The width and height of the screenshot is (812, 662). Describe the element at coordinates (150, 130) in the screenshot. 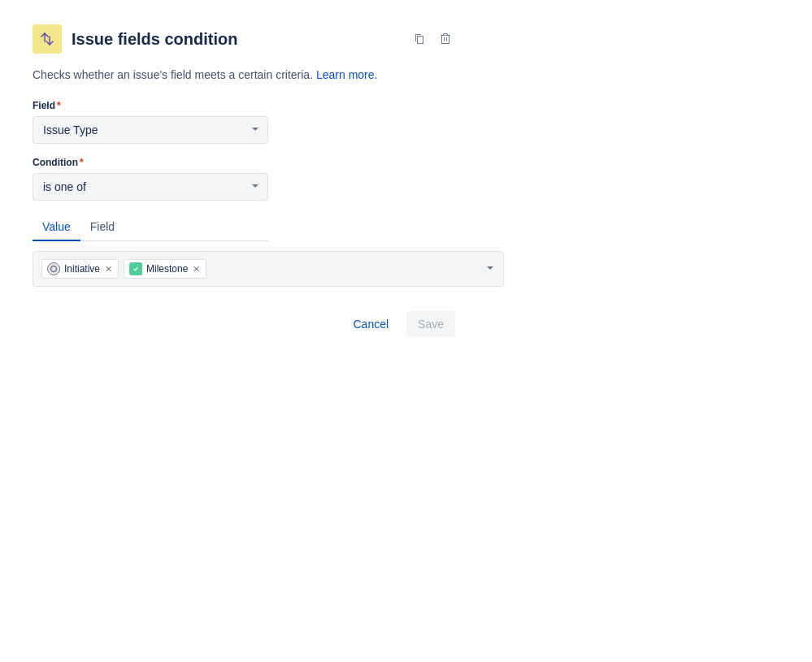

I see `field-select: Issue Type Priority Status Assignee` at that location.